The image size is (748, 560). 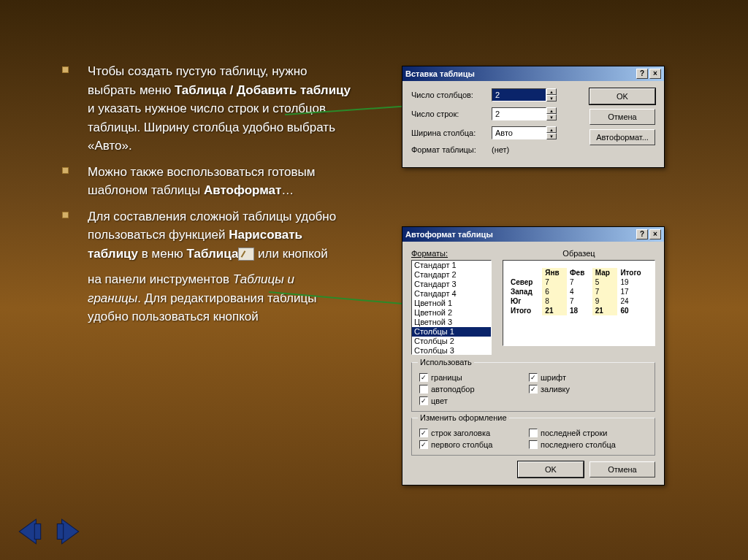 I want to click on checkbox-label: границы, so click(x=447, y=377).